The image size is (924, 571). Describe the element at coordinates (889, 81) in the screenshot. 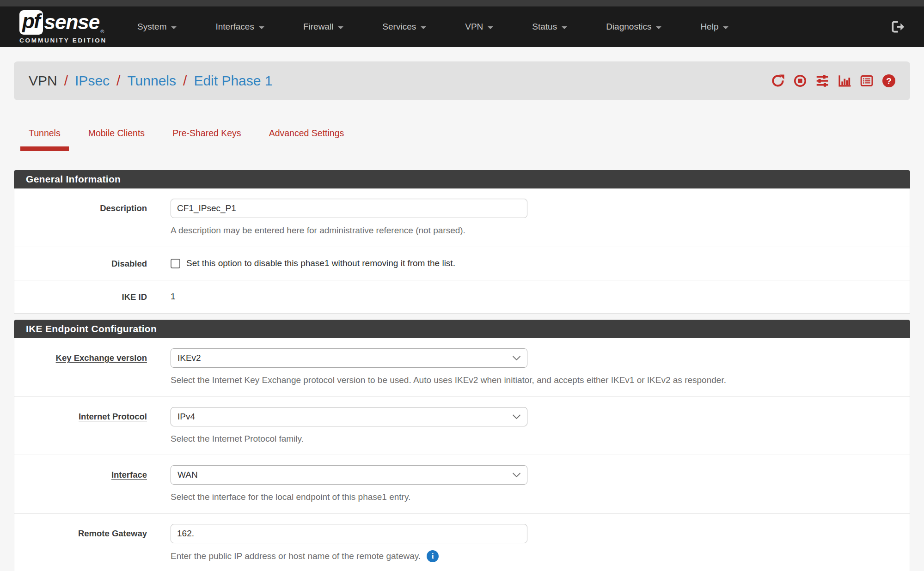

I see `question-circle-icon: ?` at that location.